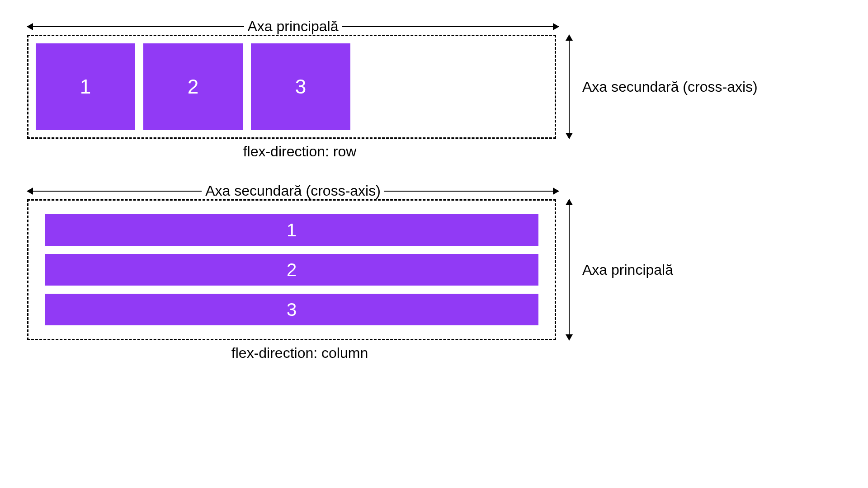 Image resolution: width=868 pixels, height=488 pixels. I want to click on cross-axis-indicator: Axa secundară (cross-axis), so click(660, 87).